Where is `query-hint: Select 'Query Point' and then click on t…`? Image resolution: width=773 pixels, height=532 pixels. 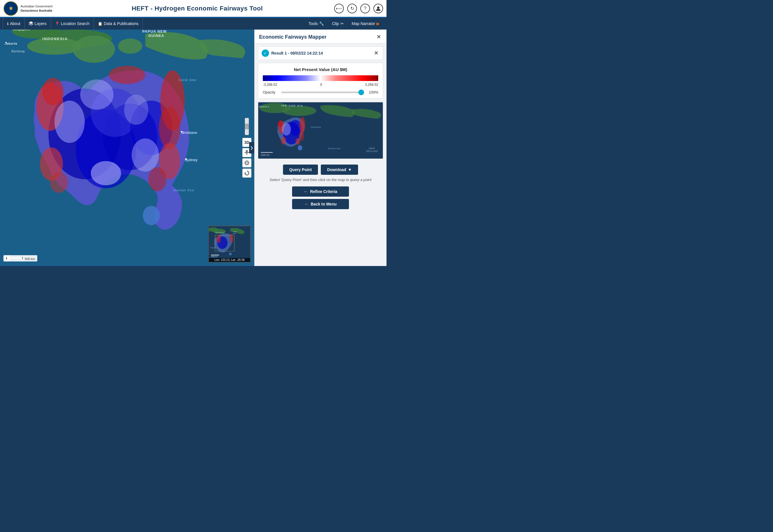
query-hint: Select 'Query Point' and then click on t… is located at coordinates (320, 180).